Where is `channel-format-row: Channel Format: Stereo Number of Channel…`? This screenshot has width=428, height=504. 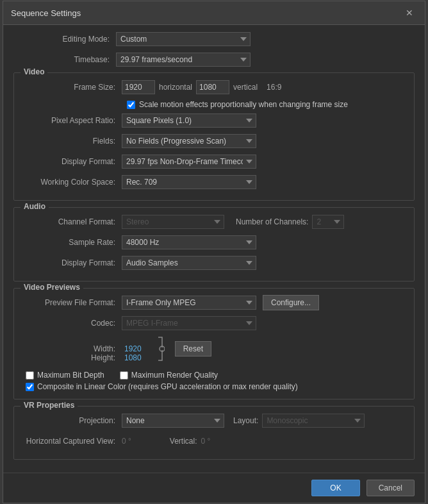 channel-format-row: Channel Format: Stereo Number of Channel… is located at coordinates (214, 222).